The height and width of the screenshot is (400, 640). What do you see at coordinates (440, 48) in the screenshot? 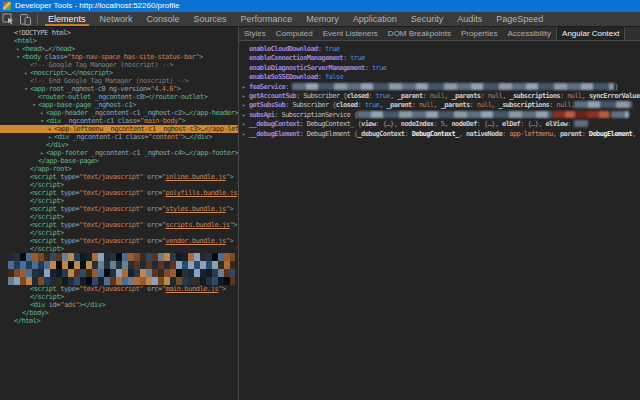
I see `context-property-row: enableCloudDownload: true` at bounding box center [440, 48].